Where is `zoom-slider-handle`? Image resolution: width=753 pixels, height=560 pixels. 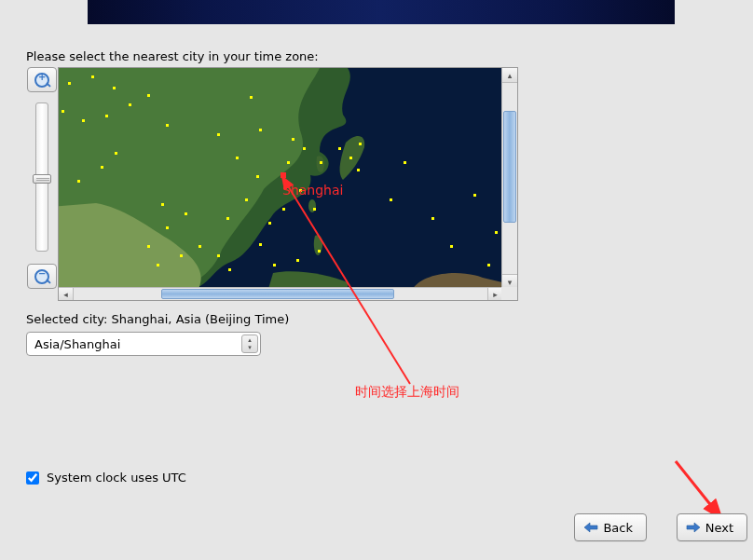
zoom-slider-handle is located at coordinates (42, 179).